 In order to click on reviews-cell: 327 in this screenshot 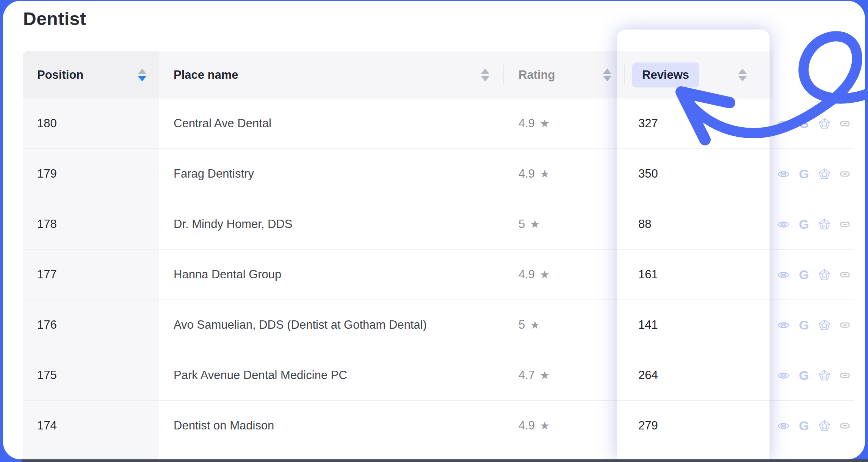, I will do `click(696, 123)`.